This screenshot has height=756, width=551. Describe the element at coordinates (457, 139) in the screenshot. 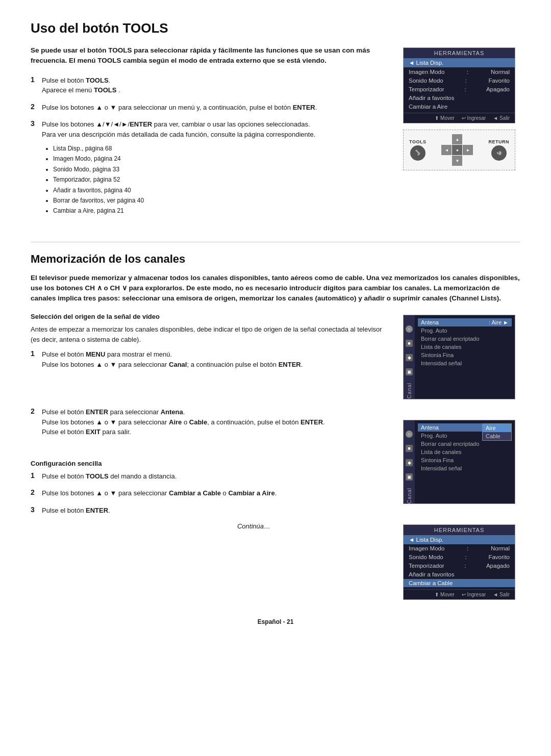

I see `dpad-up: ▲` at that location.